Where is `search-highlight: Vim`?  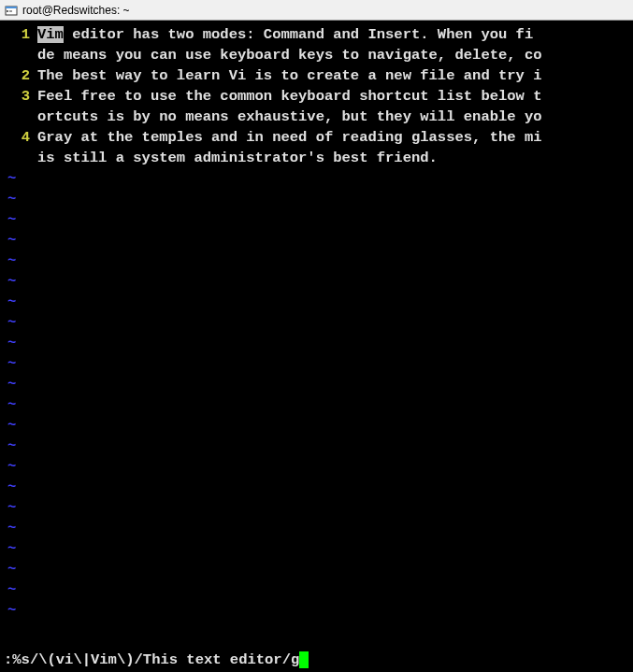
search-highlight: Vim is located at coordinates (50, 35).